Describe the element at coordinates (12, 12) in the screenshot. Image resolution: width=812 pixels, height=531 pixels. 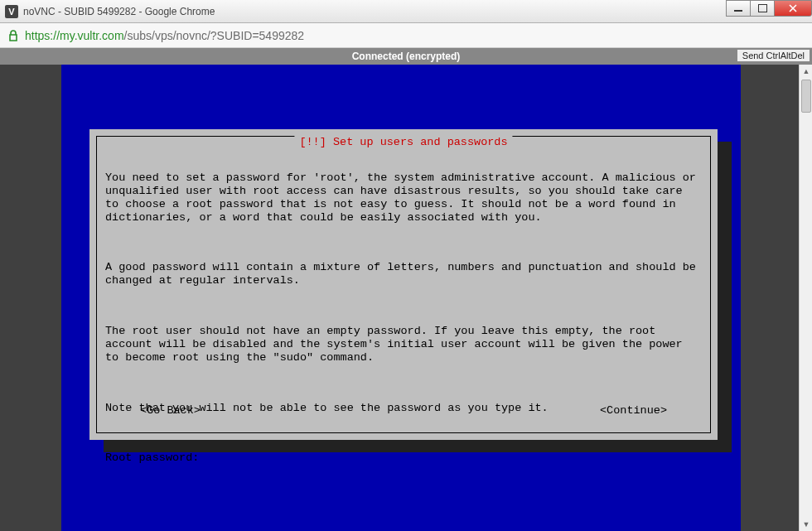
I see `app-icon: V` at that location.